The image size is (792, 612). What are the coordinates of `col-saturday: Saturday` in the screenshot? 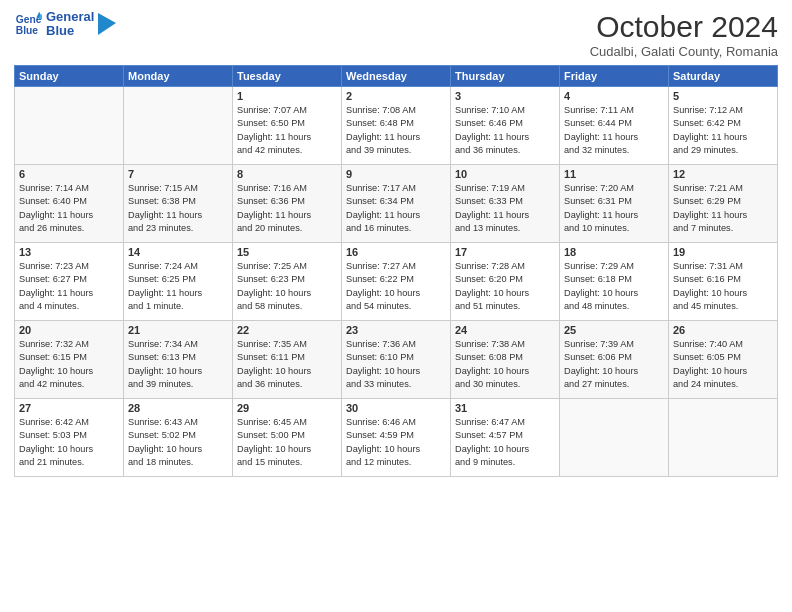 It's located at (724, 76).